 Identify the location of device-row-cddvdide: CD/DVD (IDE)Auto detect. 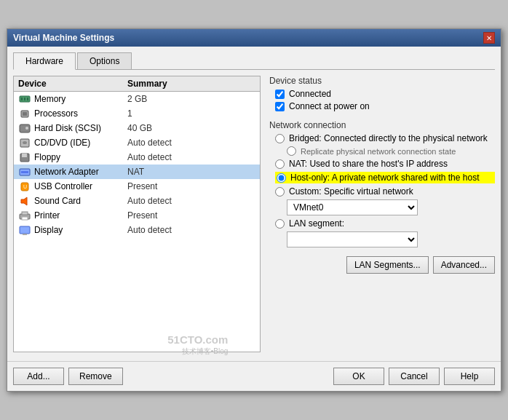
(137, 143).